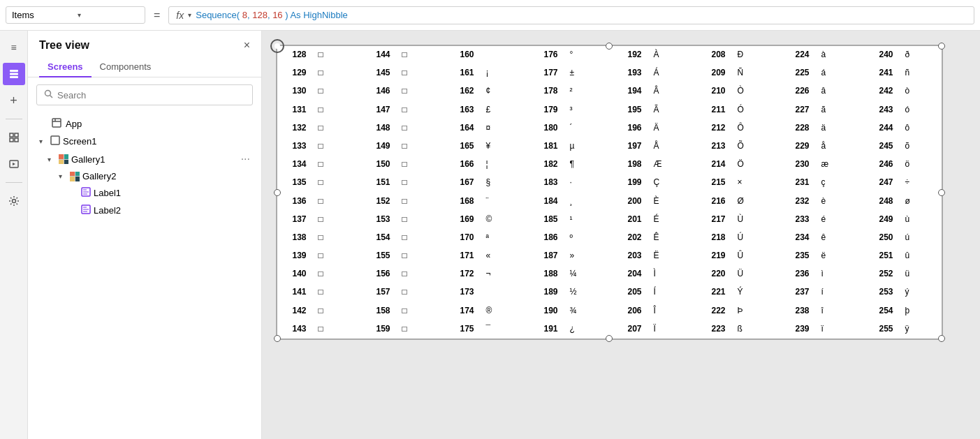 The width and height of the screenshot is (980, 439). I want to click on tree-item-label2: Label2, so click(145, 211).